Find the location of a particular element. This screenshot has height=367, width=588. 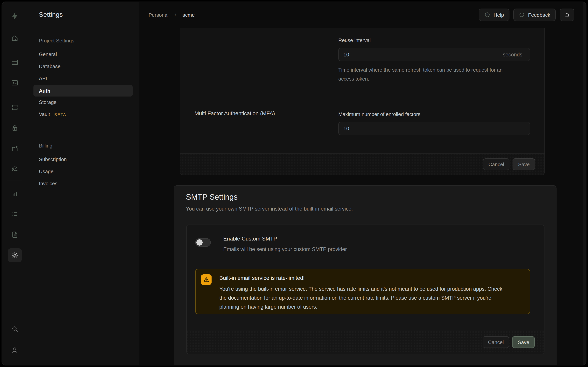

sidebar-item-database: Database is located at coordinates (49, 67).